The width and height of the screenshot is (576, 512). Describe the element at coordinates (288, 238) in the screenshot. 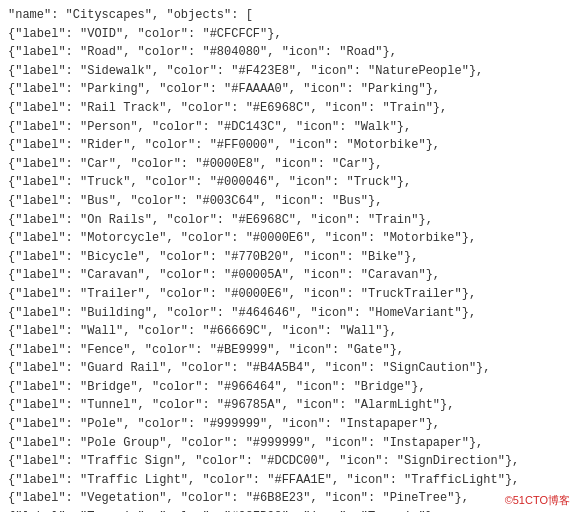

I see `code-line: {"label": "Motorcycle", "color": "#0000E…` at that location.